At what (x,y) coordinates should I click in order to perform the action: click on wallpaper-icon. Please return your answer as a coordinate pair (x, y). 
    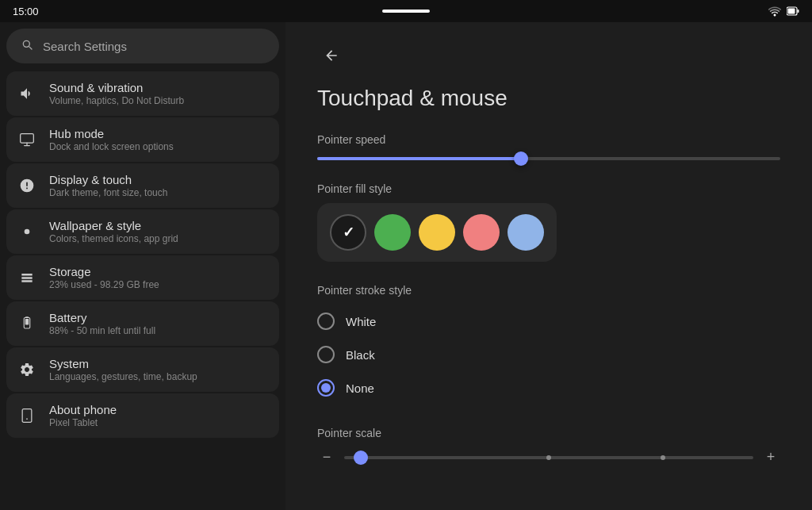
    Looking at the image, I should click on (27, 232).